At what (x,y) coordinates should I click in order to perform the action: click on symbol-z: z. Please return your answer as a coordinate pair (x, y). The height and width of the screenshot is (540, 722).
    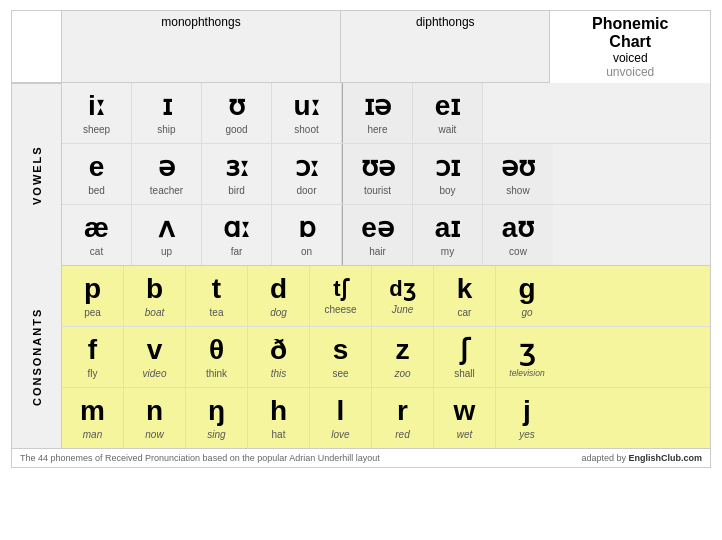
    Looking at the image, I should click on (403, 350).